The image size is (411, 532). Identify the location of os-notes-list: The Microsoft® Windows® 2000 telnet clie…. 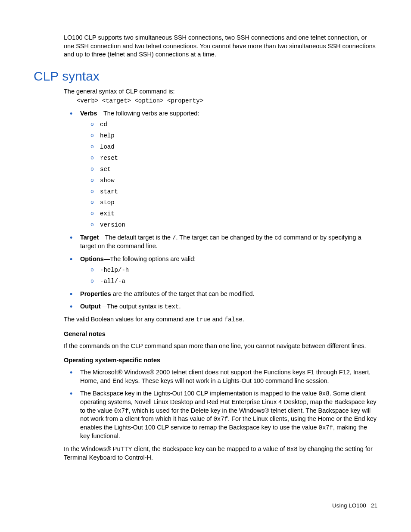
(223, 404).